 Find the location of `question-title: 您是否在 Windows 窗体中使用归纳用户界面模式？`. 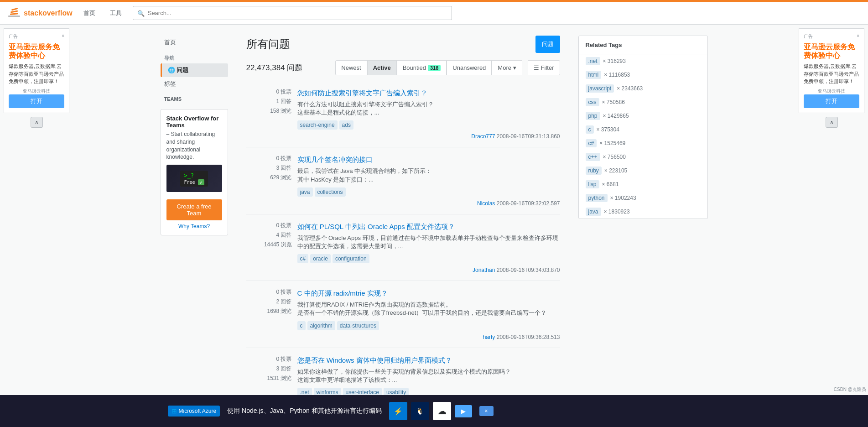

question-title: 您是否在 Windows 窗体中使用归纳用户界面模式？ is located at coordinates (429, 360).